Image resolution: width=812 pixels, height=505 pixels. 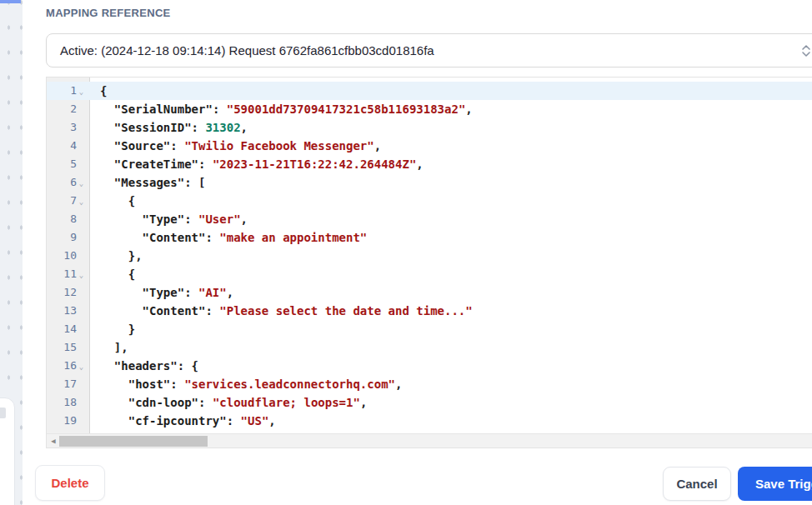 What do you see at coordinates (429, 201) in the screenshot?
I see `code-line: 7⌄ {` at bounding box center [429, 201].